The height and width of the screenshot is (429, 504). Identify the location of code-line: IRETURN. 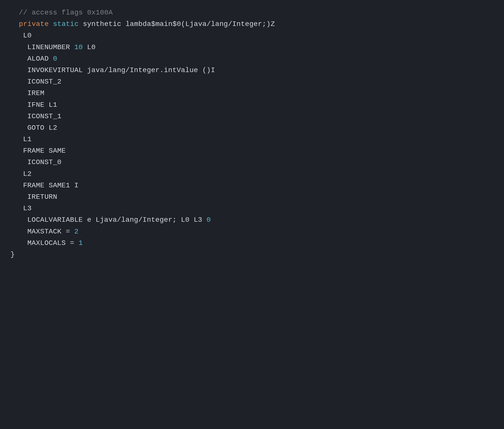
(252, 197).